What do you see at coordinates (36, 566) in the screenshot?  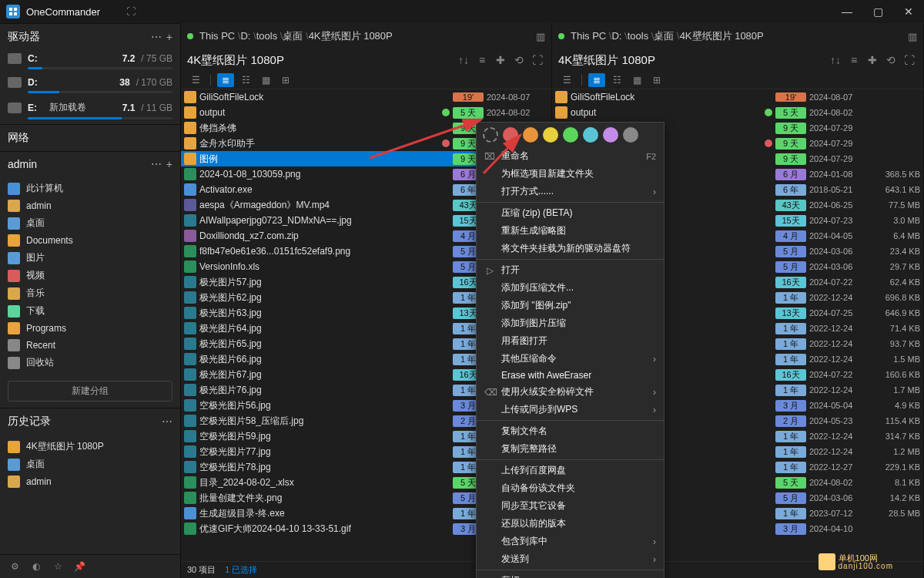 I see `theme-icon: ◐` at bounding box center [36, 566].